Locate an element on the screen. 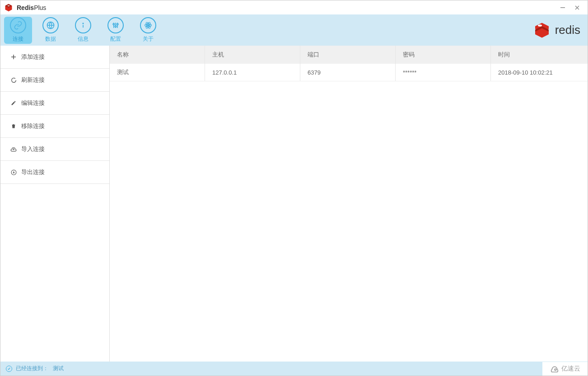 The width and height of the screenshot is (588, 376). sidebar-item-edit: 编辑连接 is located at coordinates (55, 103).